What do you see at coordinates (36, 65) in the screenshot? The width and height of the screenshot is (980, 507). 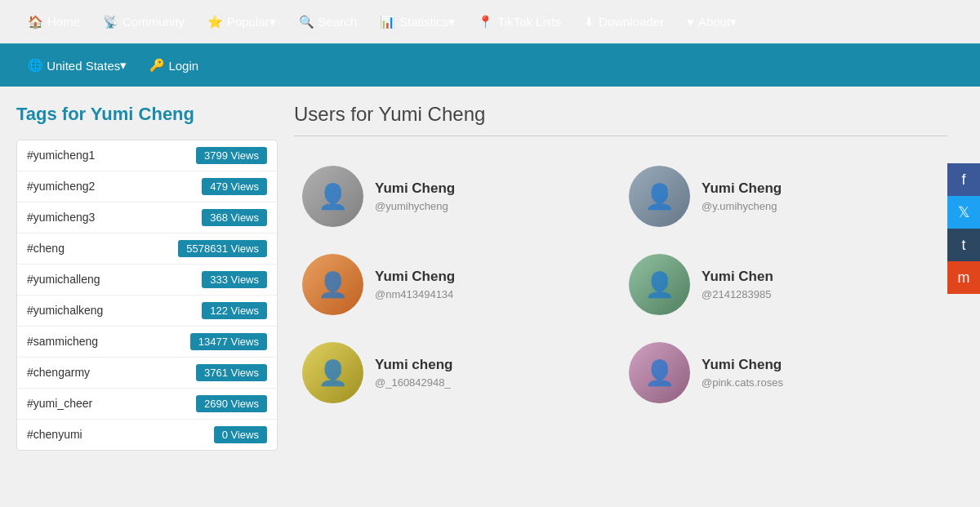 I see `globe-icon: 🌐` at bounding box center [36, 65].